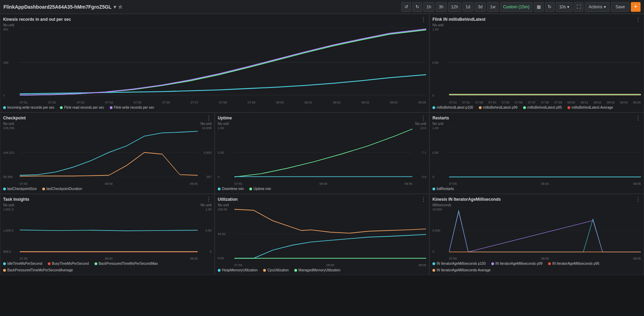 The width and height of the screenshot is (644, 316). What do you see at coordinates (330, 234) in the screenshot?
I see `utilization-svg` at bounding box center [330, 234].